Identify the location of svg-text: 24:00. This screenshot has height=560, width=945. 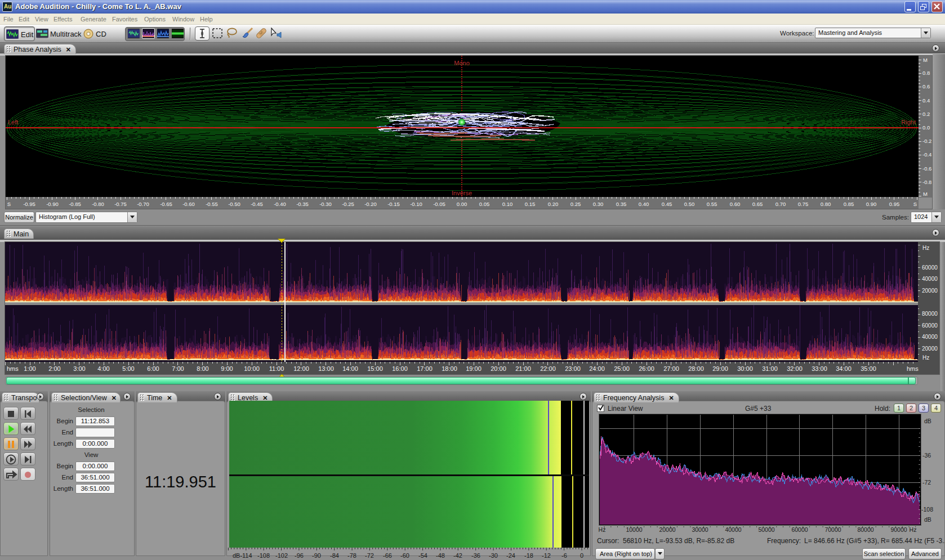
(597, 369).